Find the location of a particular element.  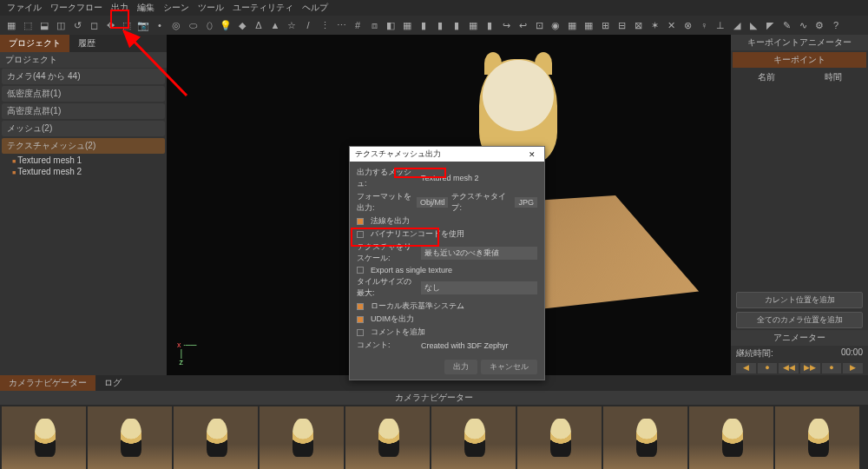

toolbar-button-33: ◉ is located at coordinates (556, 25).